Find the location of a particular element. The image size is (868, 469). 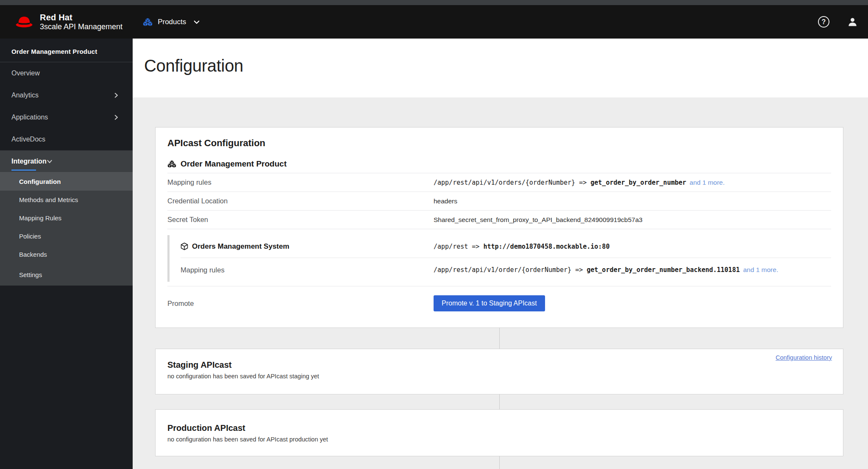

secret-token-label: Secret Token is located at coordinates (300, 219).